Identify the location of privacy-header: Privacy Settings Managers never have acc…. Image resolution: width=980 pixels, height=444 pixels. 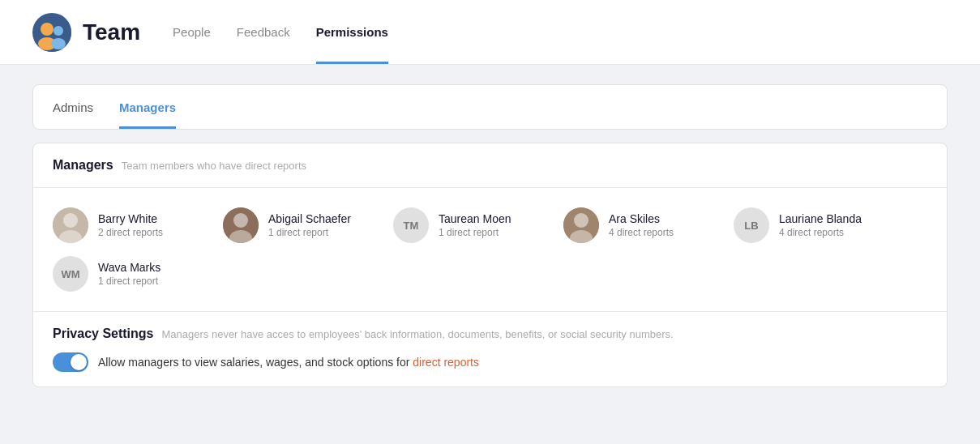
(490, 334).